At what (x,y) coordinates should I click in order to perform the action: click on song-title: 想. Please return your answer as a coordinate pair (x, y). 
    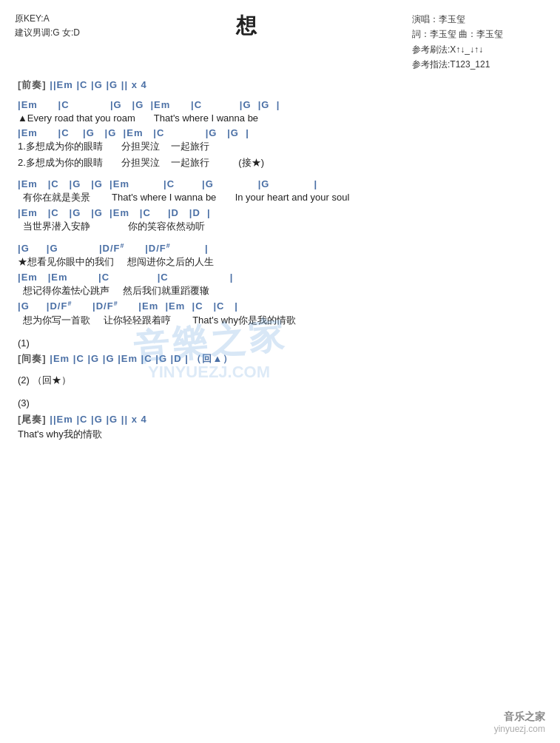
    Looking at the image, I should click on (246, 26).